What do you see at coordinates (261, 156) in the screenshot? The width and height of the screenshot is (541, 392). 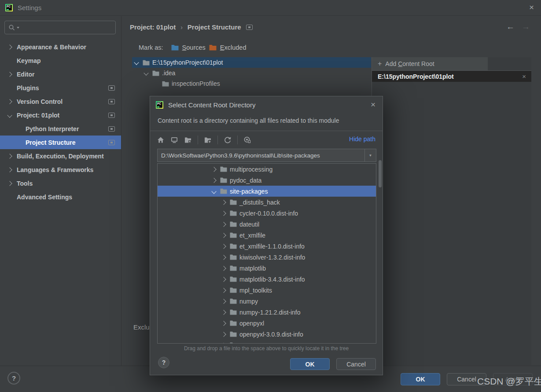 I see `path-value: D:\WorkSoftwae\Python3.9.6\pythoninstall…` at bounding box center [261, 156].